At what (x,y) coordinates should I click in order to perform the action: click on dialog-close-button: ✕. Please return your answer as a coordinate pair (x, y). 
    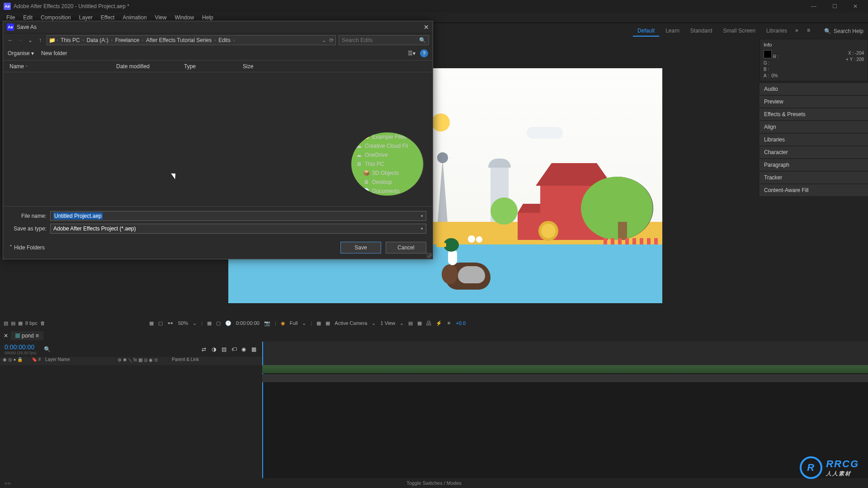
    Looking at the image, I should click on (426, 27).